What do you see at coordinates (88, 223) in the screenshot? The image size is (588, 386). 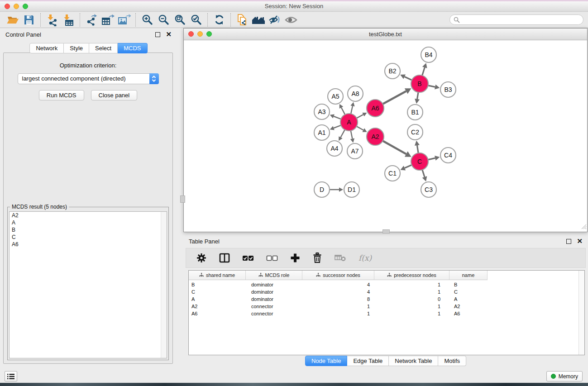 I see `list-item: A` at bounding box center [88, 223].